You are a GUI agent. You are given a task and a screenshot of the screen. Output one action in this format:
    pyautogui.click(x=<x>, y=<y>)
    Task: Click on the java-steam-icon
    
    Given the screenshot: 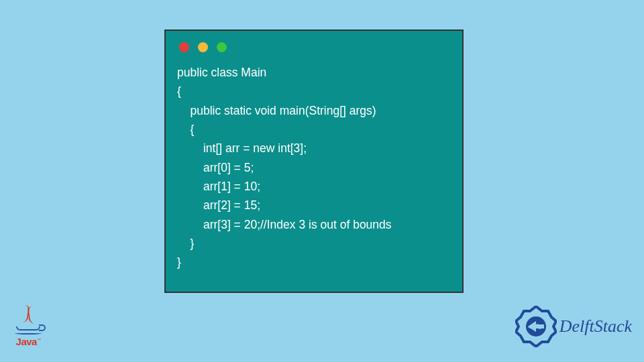 What is the action you would take?
    pyautogui.click(x=28, y=315)
    